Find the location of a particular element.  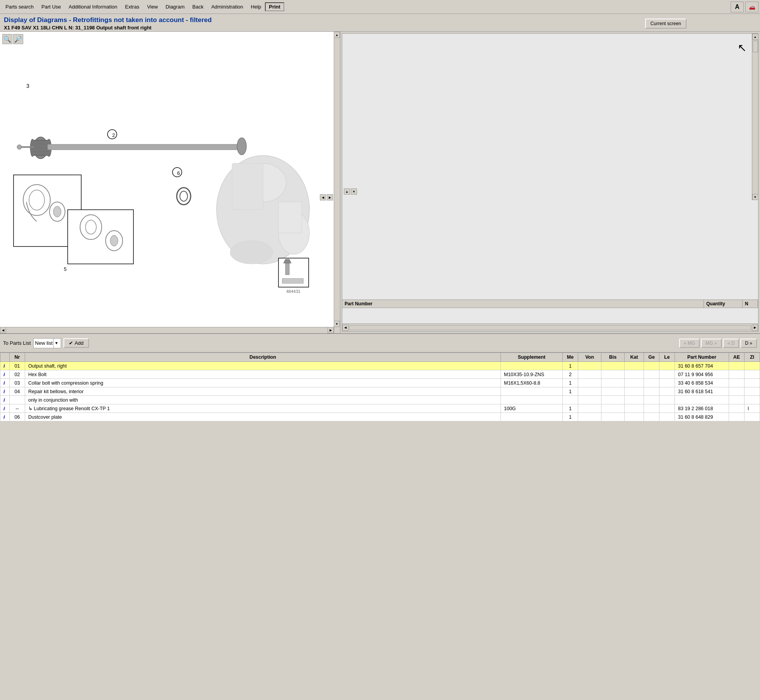

table-row: i--↳ Lubricating grease Renolit CX-TP 11… is located at coordinates (380, 409).